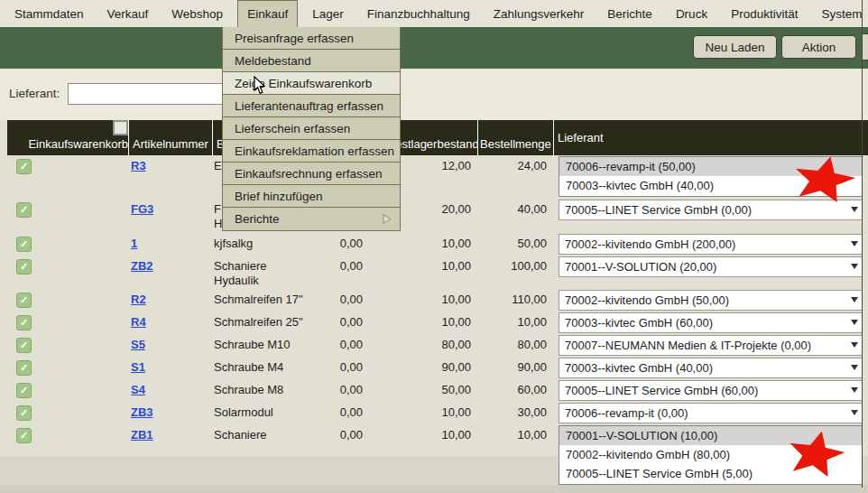 The height and width of the screenshot is (493, 868). What do you see at coordinates (711, 323) in the screenshot?
I see `lieferant-select: 70003--kivtec GmbH (60,00)` at bounding box center [711, 323].